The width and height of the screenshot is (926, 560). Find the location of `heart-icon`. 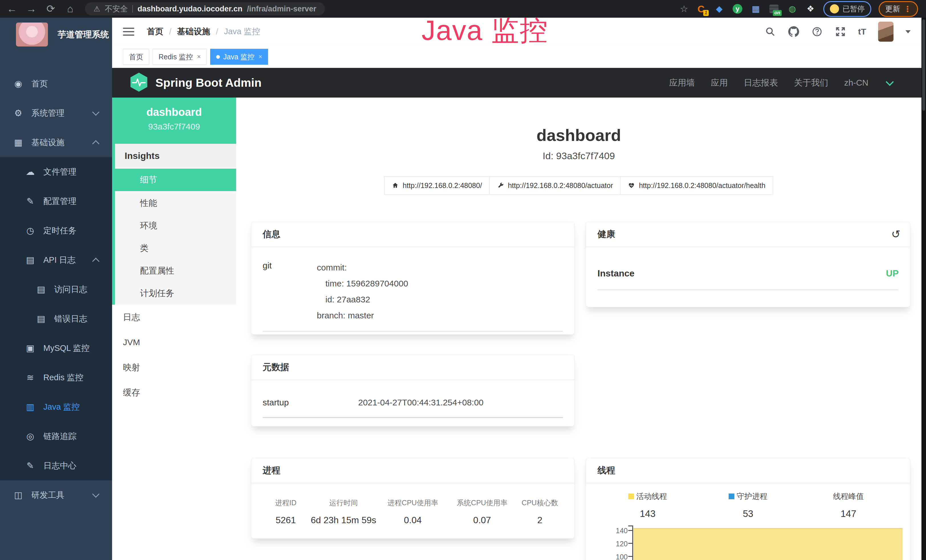

heart-icon is located at coordinates (631, 185).